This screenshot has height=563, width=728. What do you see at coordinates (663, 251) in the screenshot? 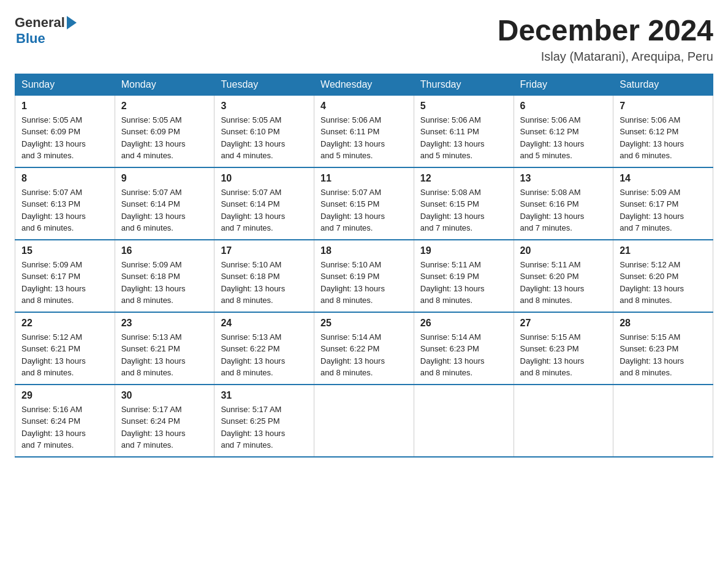
I see `day-number: 21` at bounding box center [663, 251].